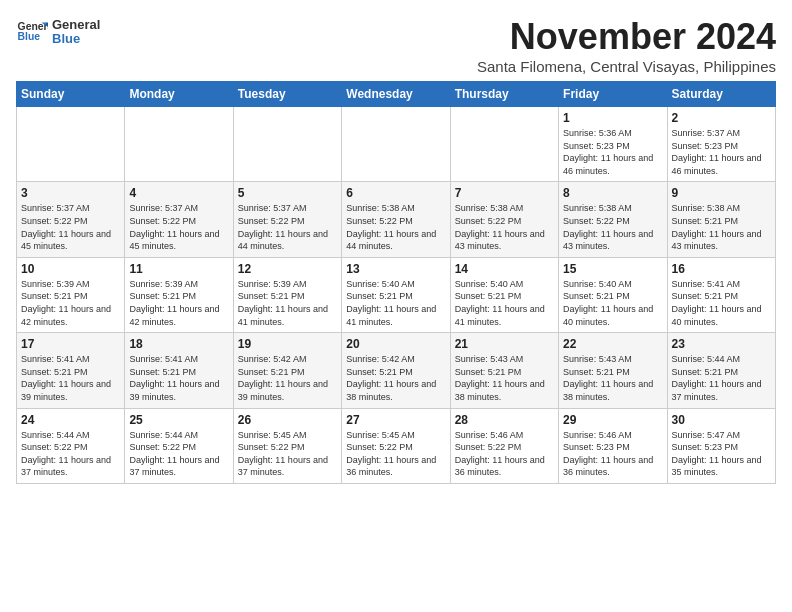 This screenshot has height=612, width=792. Describe the element at coordinates (721, 370) in the screenshot. I see `calendar-cell: 23Sunrise: 5:44 AM Sunset: 5:21 PM Dayli…` at that location.